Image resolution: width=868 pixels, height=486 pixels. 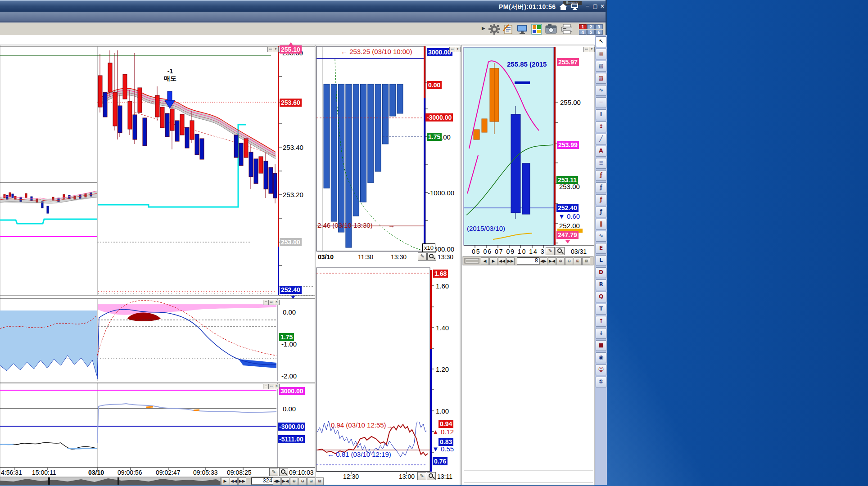 What do you see at coordinates (567, 235) in the screenshot?
I see `marker-label: 247.79` at bounding box center [567, 235].